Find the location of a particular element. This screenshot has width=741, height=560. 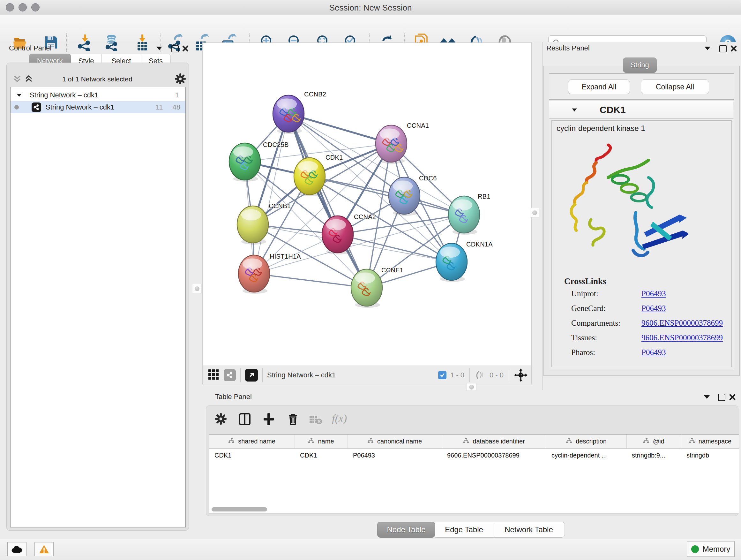

network-node-cdc6 is located at coordinates (404, 196).